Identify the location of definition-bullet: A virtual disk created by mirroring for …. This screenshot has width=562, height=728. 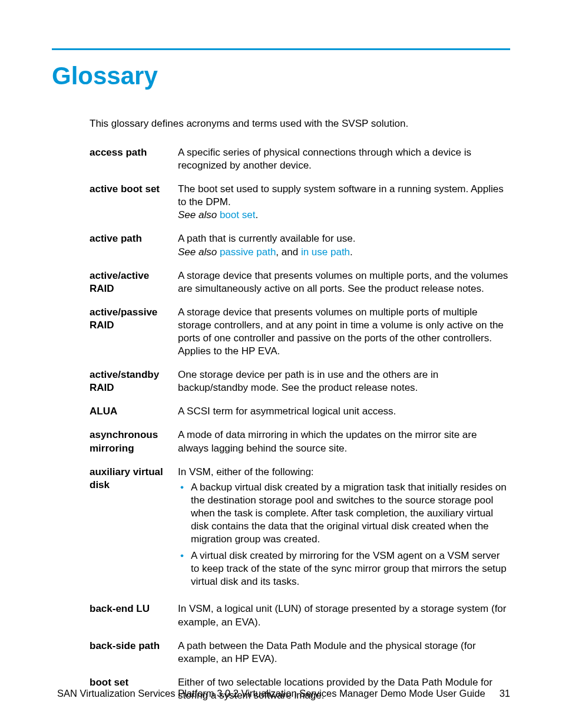
(344, 569).